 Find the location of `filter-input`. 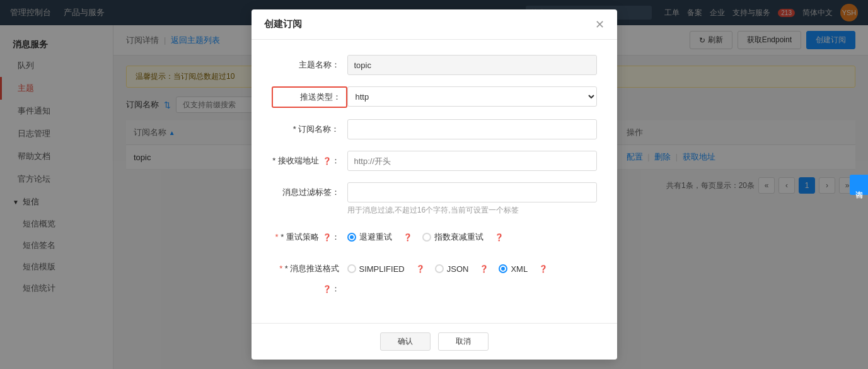

filter-input is located at coordinates (472, 192).